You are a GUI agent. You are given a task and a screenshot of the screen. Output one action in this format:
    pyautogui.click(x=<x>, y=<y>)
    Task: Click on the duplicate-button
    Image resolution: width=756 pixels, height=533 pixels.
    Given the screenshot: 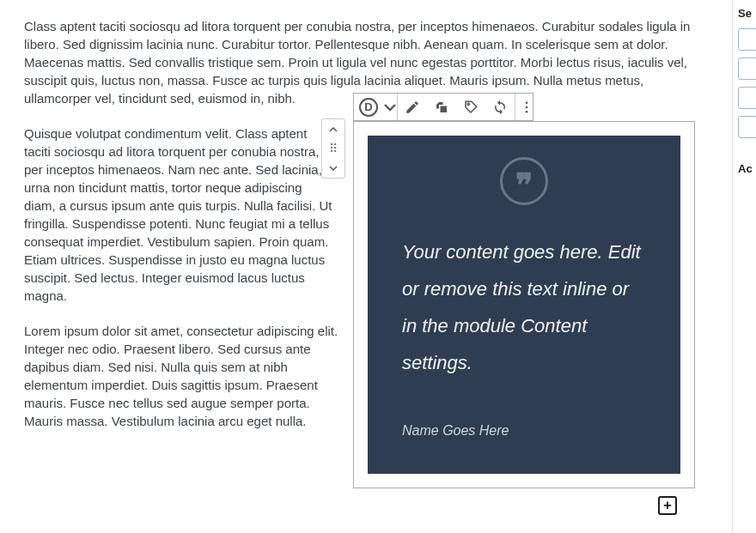 What is the action you would take?
    pyautogui.click(x=442, y=106)
    